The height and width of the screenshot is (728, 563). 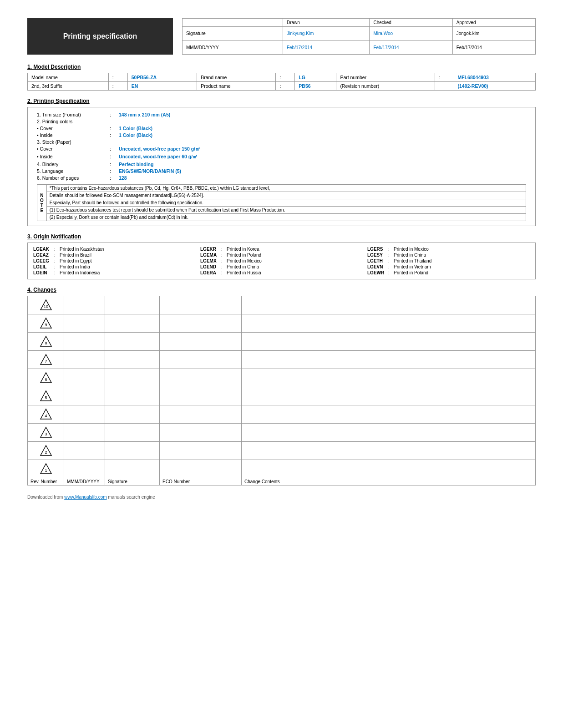 I want to click on footer-suffix: manuals search engine, so click(x=131, y=497).